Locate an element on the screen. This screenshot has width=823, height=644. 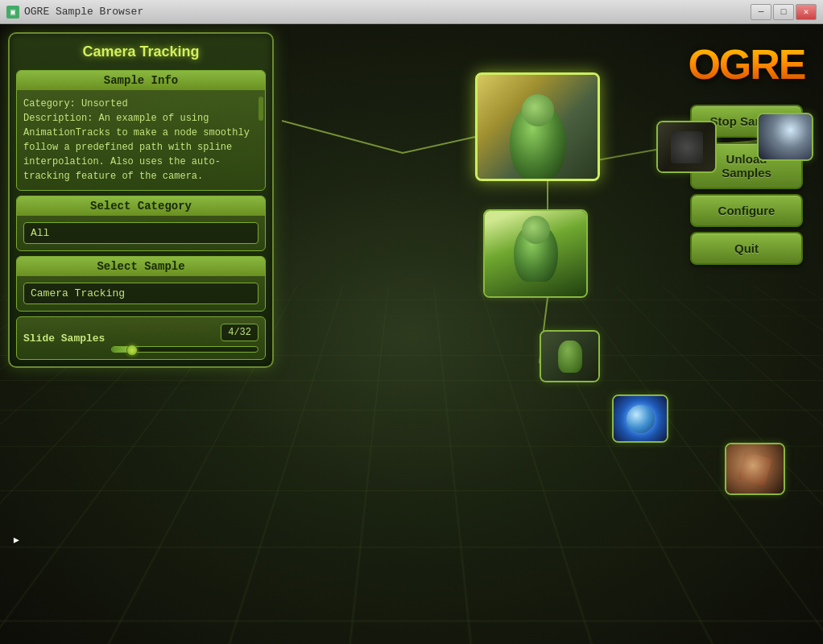
close-button: ✕ is located at coordinates (806, 12).